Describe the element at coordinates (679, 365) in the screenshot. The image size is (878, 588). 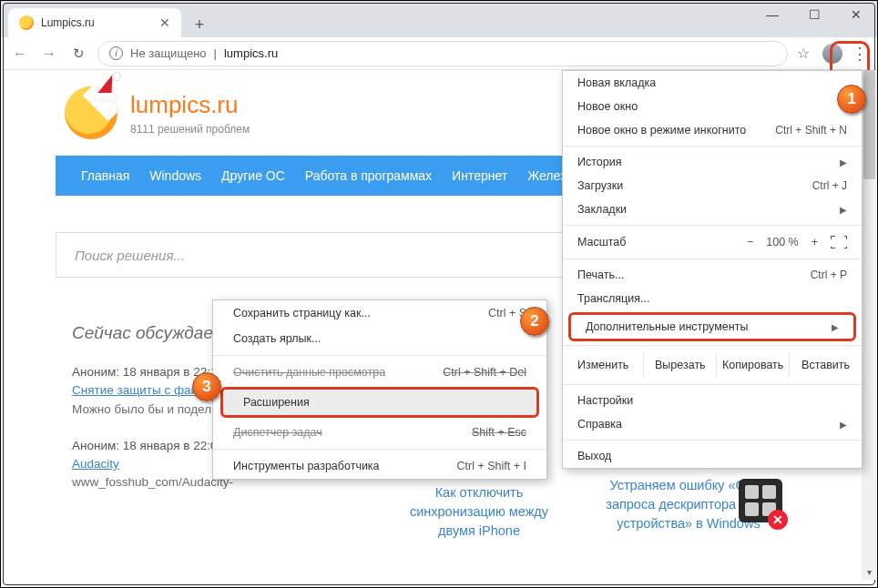
I see `cut-button: Вырезать` at that location.